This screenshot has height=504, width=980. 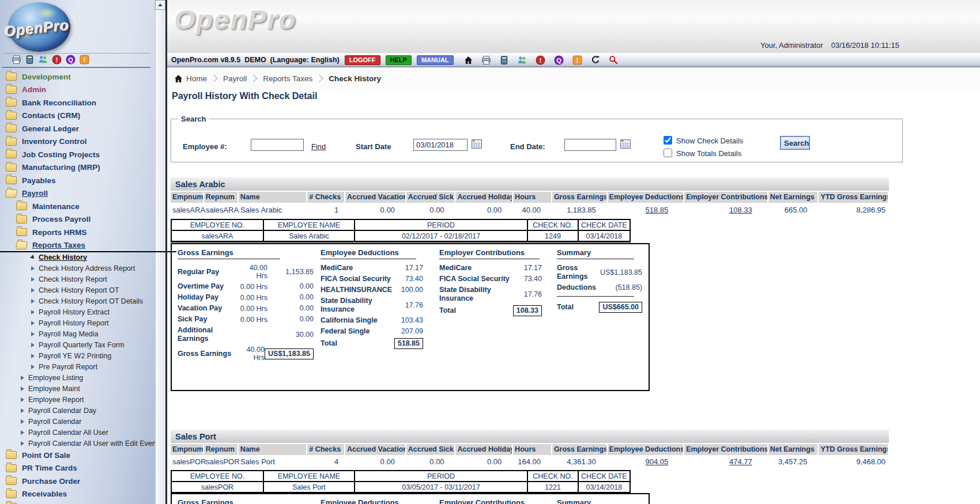 I want to click on sidebar-item-check-history-address-report: Check History Address Report, so click(x=77, y=268).